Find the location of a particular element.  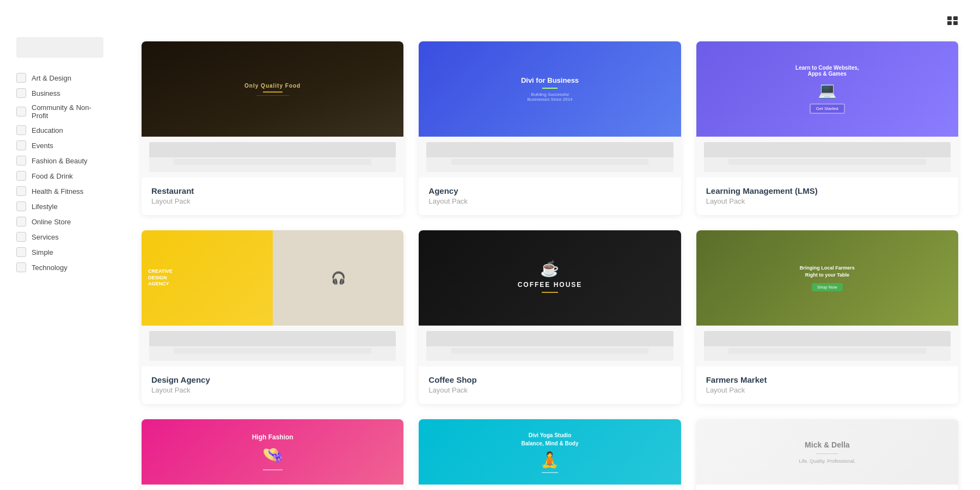

category-label-food-drink: Food & Drink is located at coordinates (52, 176).